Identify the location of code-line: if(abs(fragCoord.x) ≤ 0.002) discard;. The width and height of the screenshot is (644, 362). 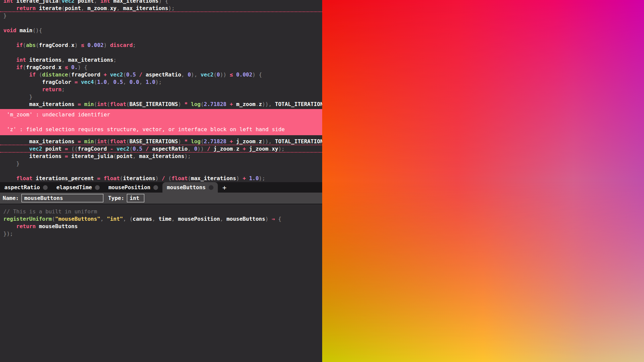
(163, 45).